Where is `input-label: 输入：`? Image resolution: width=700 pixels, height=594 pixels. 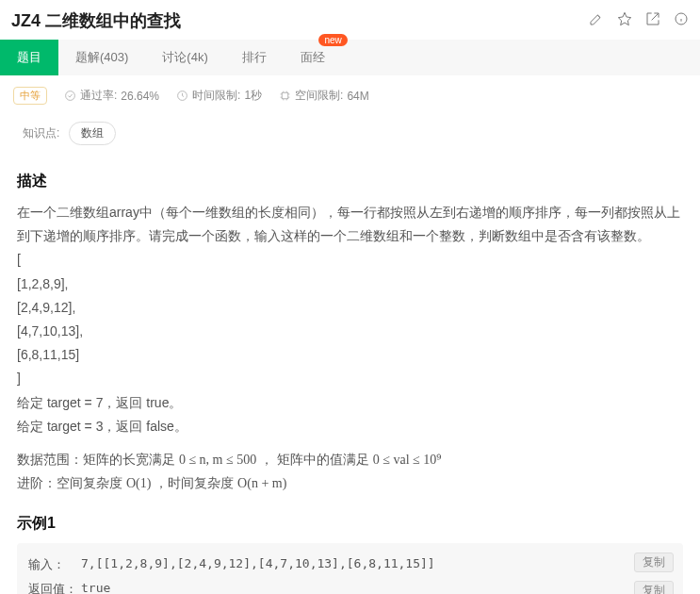 input-label: 输入： is located at coordinates (55, 565).